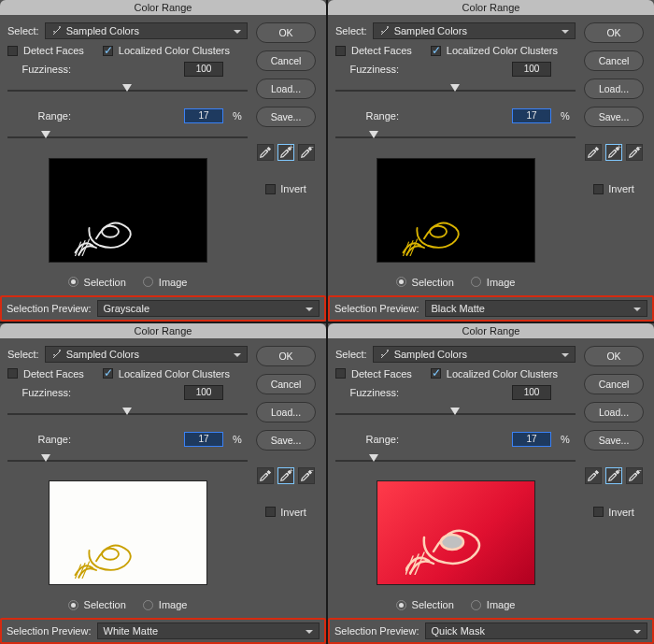 The height and width of the screenshot is (644, 654). I want to click on selection-preview-value: White Matte, so click(131, 631).